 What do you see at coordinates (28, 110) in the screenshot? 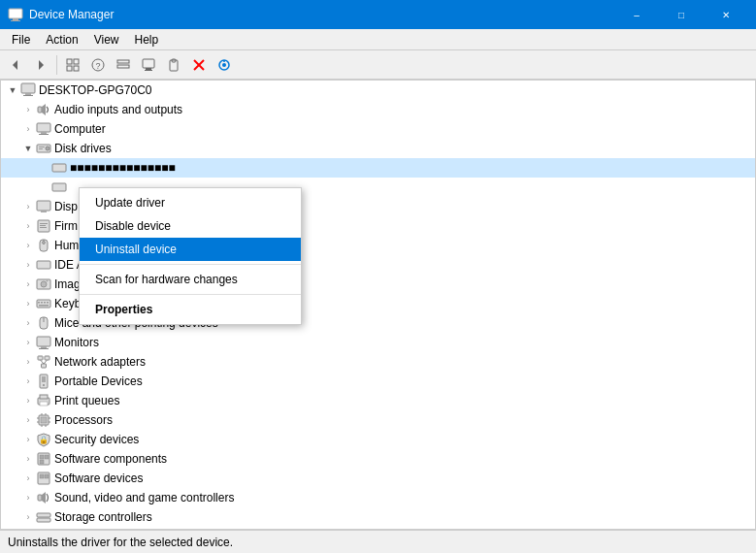
I see `expander-audio: ›` at bounding box center [28, 110].